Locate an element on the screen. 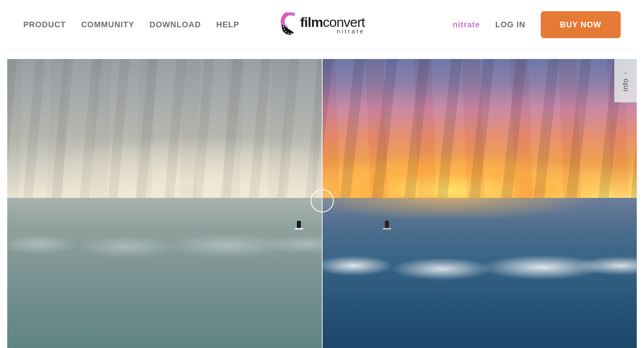  logo: filmconvert nitrate is located at coordinates (322, 24).